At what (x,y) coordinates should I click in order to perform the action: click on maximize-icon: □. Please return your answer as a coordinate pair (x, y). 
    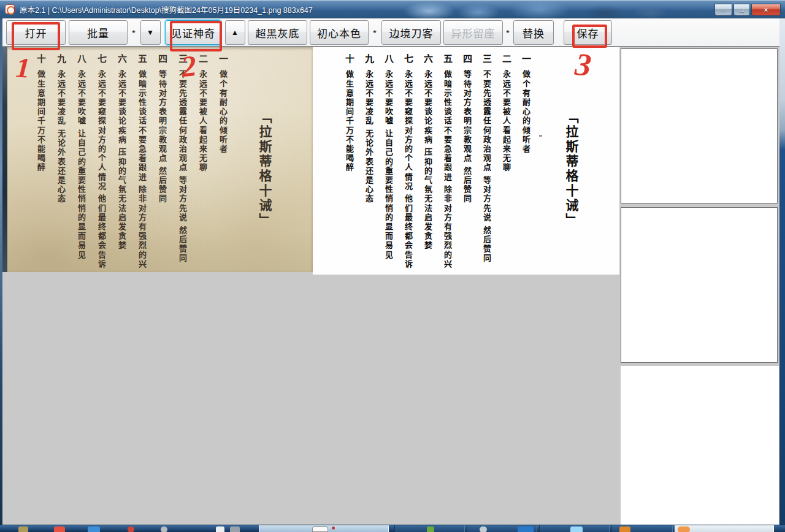
    Looking at the image, I should click on (742, 10).